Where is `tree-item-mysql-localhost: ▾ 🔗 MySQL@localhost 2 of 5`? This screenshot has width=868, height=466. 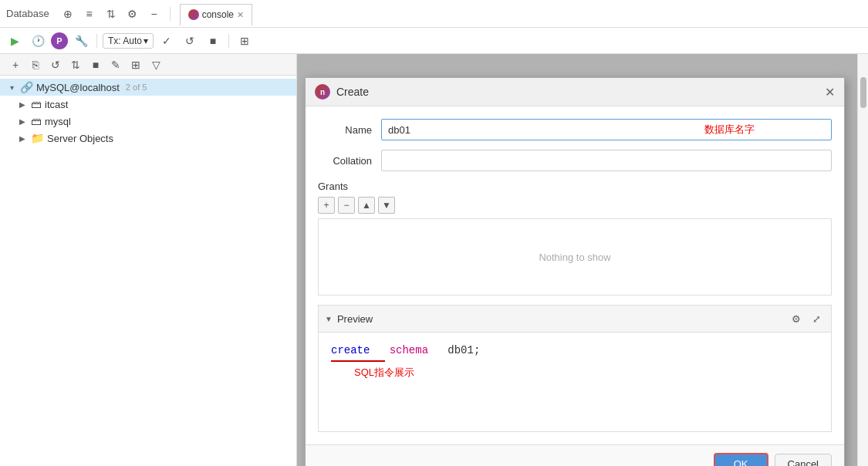
tree-item-mysql-localhost: ▾ 🔗 MySQL@localhost 2 of 5 is located at coordinates (148, 87).